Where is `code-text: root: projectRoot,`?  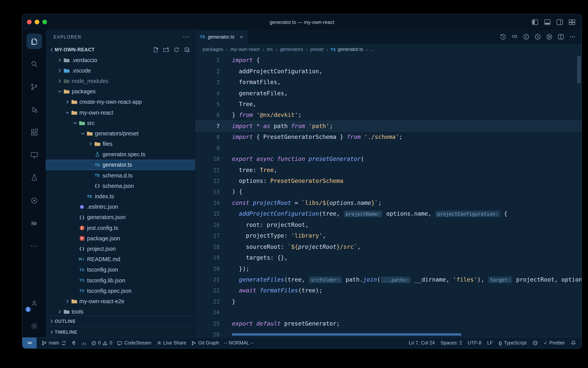
code-text: root: projectRoot, is located at coordinates (264, 225).